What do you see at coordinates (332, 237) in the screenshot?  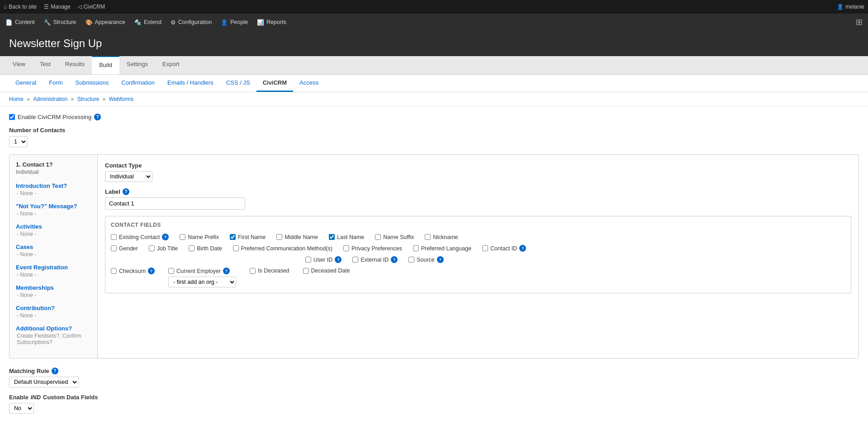 I see `last-name-checkbox` at bounding box center [332, 237].